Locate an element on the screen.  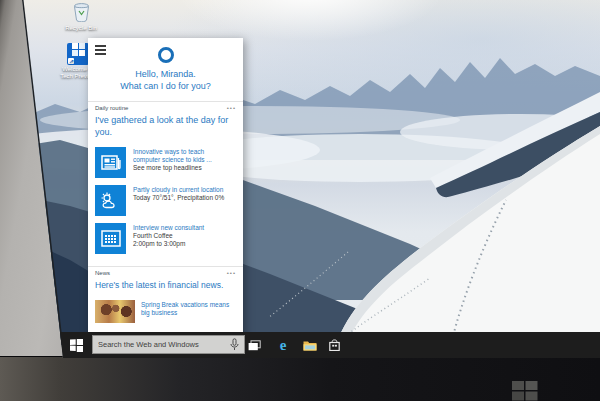
recycle-bin-icon is located at coordinates (81, 13).